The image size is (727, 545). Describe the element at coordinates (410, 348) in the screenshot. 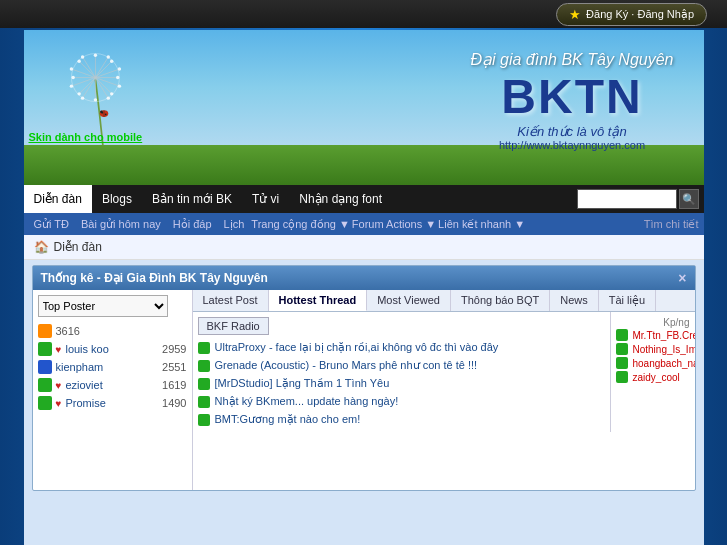

I see `thread-link-1: UltraProxy - face lại bị chặn rồi,ai khô…` at that location.